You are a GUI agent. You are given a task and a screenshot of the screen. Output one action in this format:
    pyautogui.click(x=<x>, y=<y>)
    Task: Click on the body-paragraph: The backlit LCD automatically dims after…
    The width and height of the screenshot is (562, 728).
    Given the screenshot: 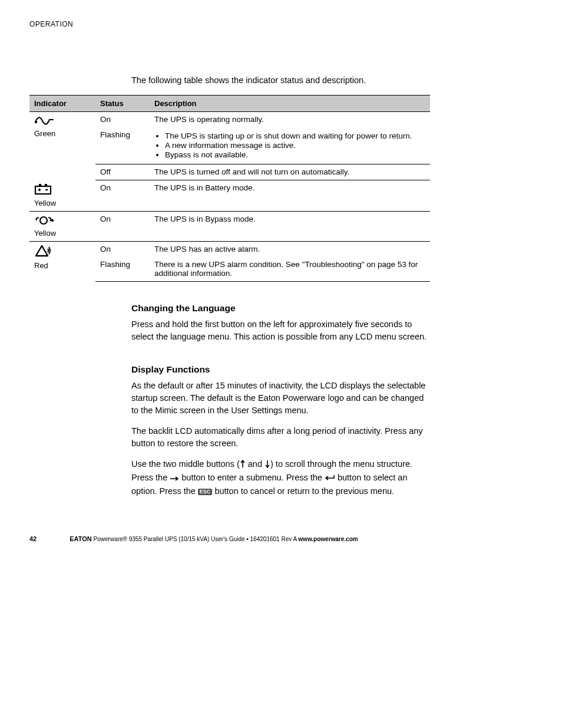 What is the action you would take?
    pyautogui.click(x=280, y=437)
    